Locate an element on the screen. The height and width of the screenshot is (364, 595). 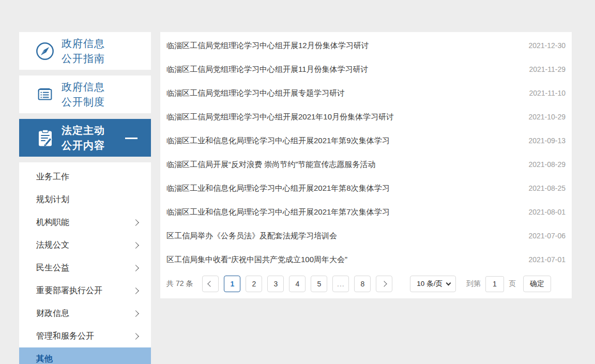
sidebar-item-key-deployment: 重要部署执行公开 is located at coordinates (85, 291).